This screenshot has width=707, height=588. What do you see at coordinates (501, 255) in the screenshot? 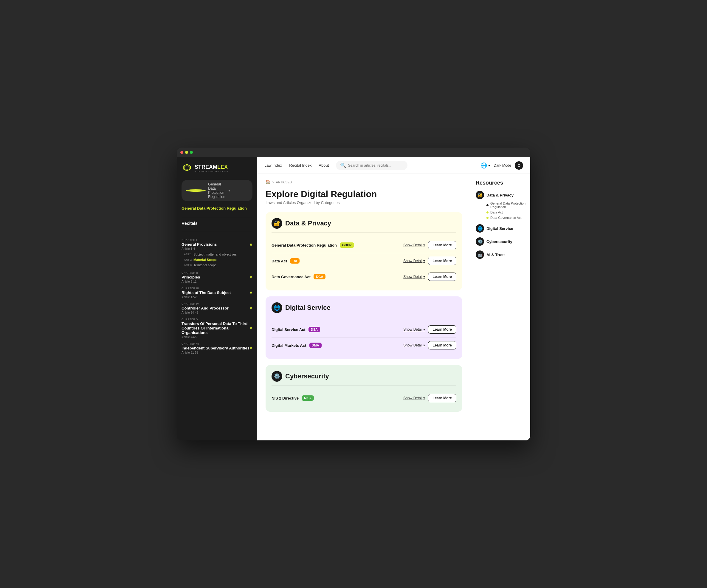
I see `resource-cat-header: 🤖 AI & Trust` at bounding box center [501, 255].